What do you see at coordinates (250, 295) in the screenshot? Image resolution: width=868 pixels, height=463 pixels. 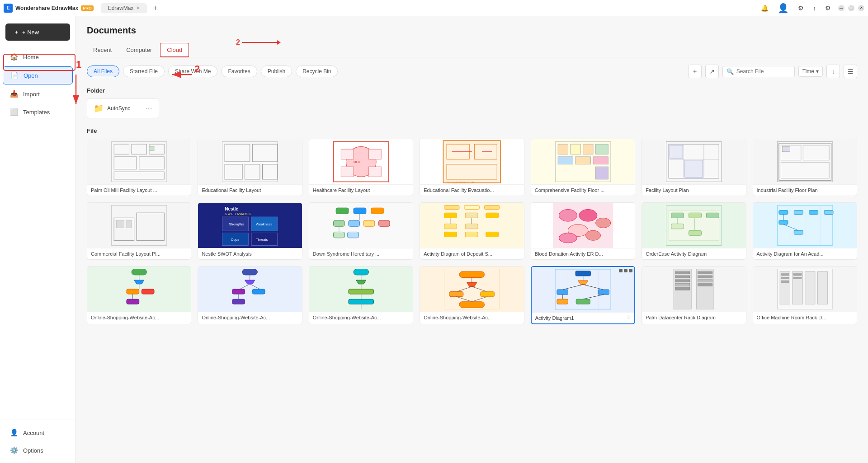 I see `file-card-15: Online-Shopping-Website-Ac...` at bounding box center [250, 295].